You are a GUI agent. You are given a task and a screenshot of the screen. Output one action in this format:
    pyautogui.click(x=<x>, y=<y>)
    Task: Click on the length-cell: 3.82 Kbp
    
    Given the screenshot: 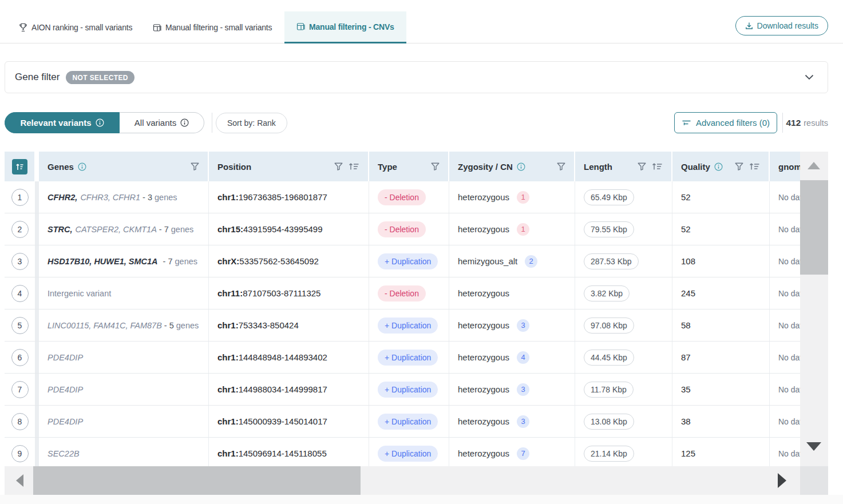 What is the action you would take?
    pyautogui.click(x=624, y=293)
    